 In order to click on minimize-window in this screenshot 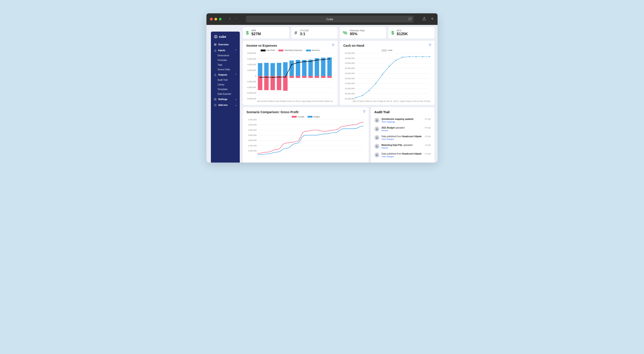, I will do `click(216, 19)`.